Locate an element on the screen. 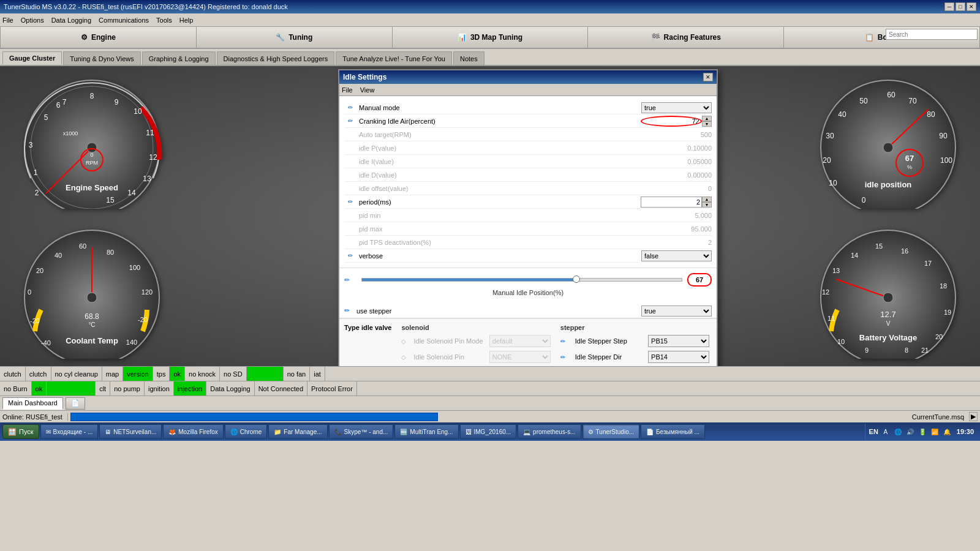  toolbar-tuning: 🔧 Tuning is located at coordinates (295, 37).